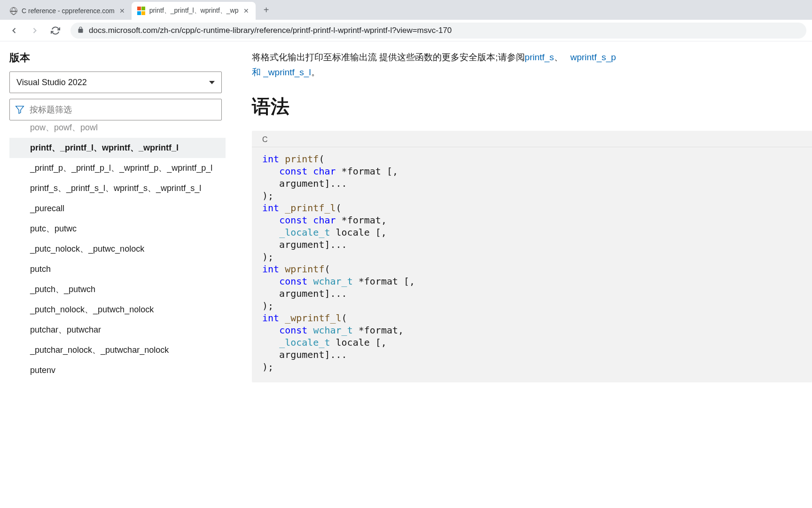  I want to click on toc-item: _printf_p、_printf_p_l、_wprintf_p、_wprint…, so click(117, 168).